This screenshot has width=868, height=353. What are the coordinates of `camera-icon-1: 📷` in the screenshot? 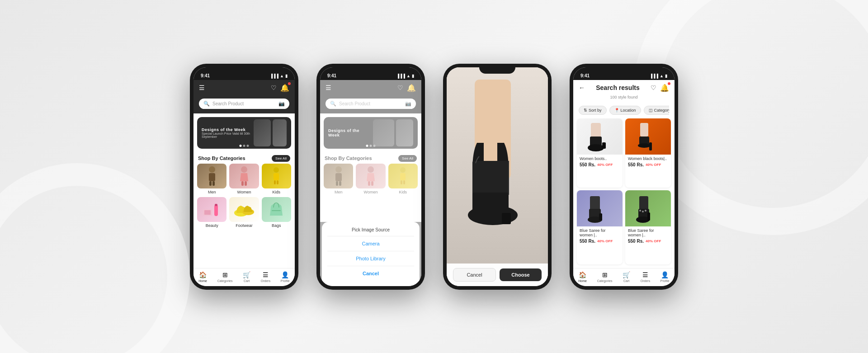 It's located at (282, 104).